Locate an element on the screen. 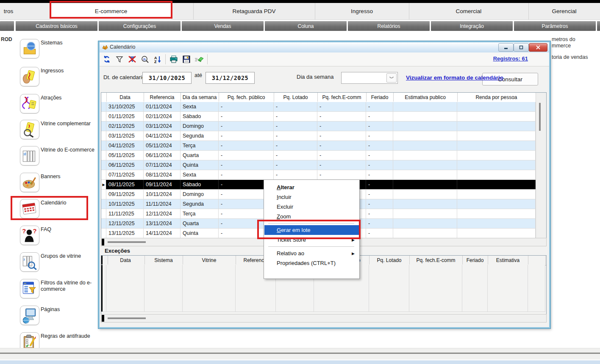  row-indicator is located at coordinates (104, 116).